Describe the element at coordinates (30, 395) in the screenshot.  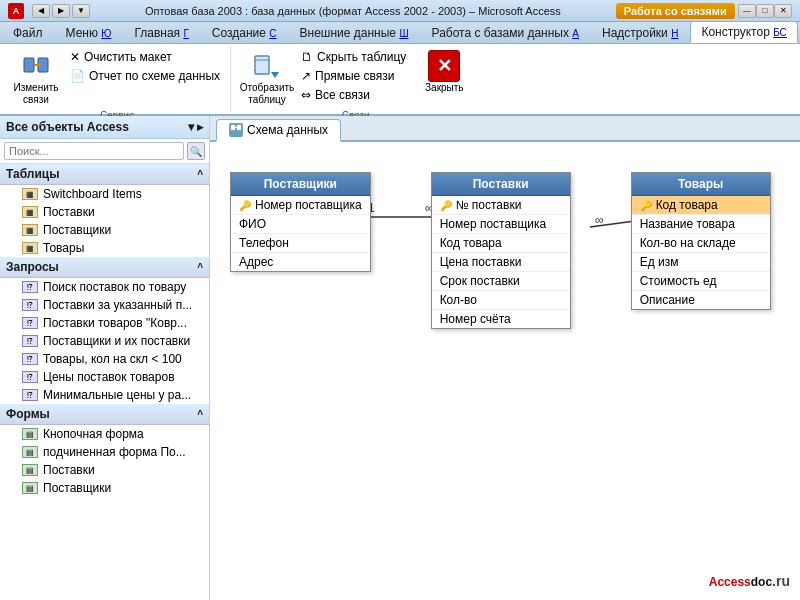
I see `query-icon-7: ⁉` at that location.